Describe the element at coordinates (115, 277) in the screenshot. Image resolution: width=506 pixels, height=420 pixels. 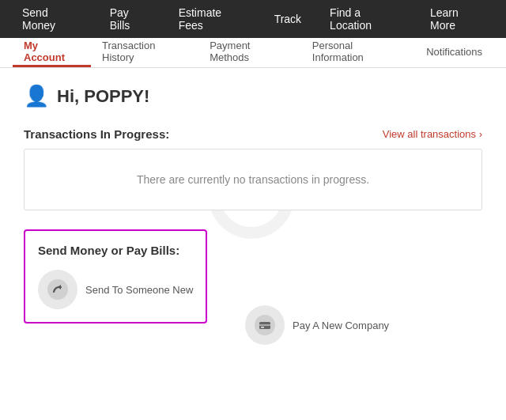
I see `send-money-section: Send Money or Pay Bills: Send To Someone…` at that location.